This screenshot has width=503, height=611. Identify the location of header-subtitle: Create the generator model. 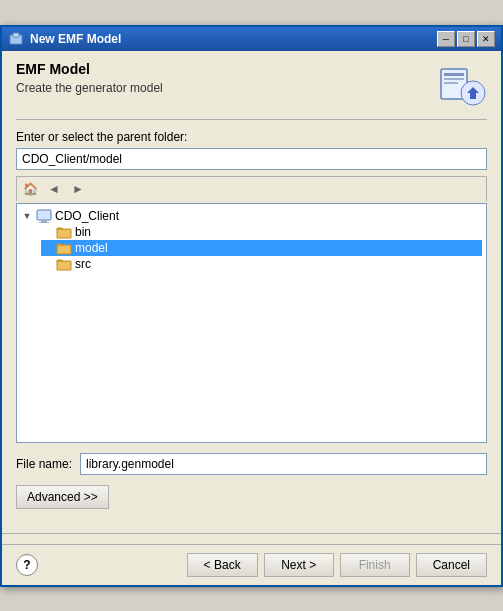
(90, 88).